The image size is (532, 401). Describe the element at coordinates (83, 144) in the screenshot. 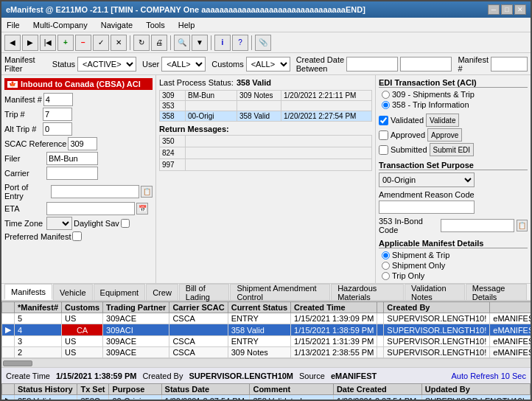

I see `scac-input` at that location.